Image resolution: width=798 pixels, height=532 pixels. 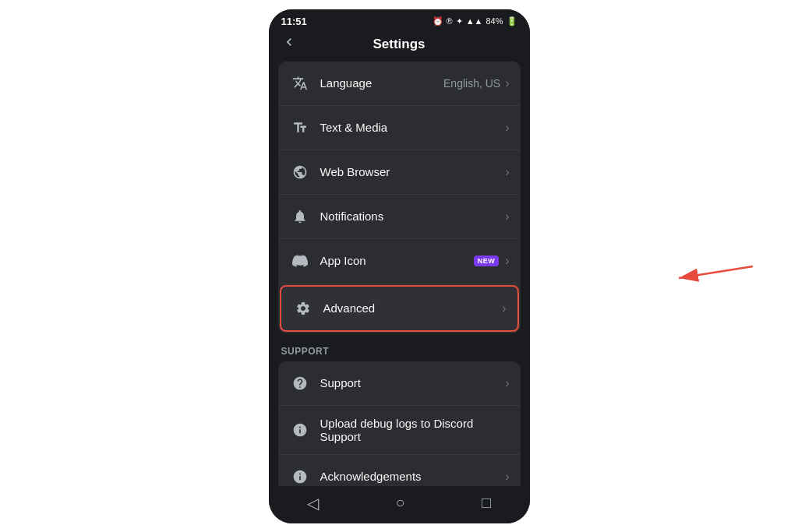 I want to click on upload-debug-label: Upload debug logs to Discord Support, so click(x=415, y=430).